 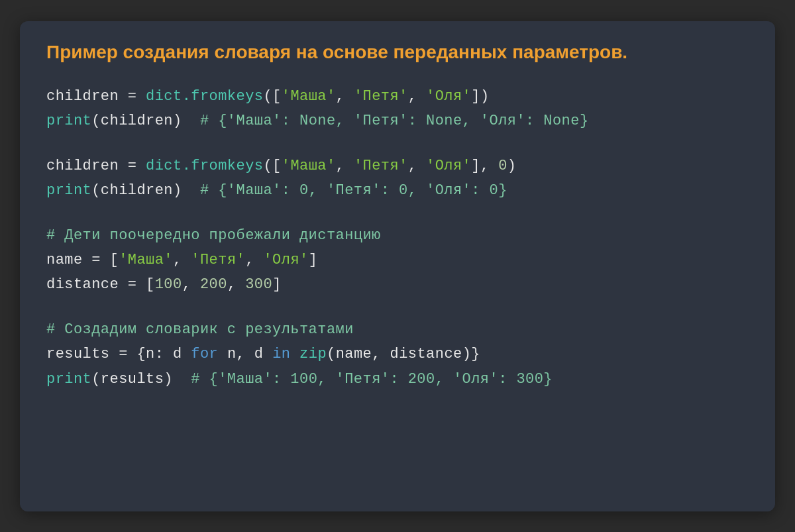 I want to click on code-section-4: # Создадим словарик с результатами resul…, so click(x=398, y=354).